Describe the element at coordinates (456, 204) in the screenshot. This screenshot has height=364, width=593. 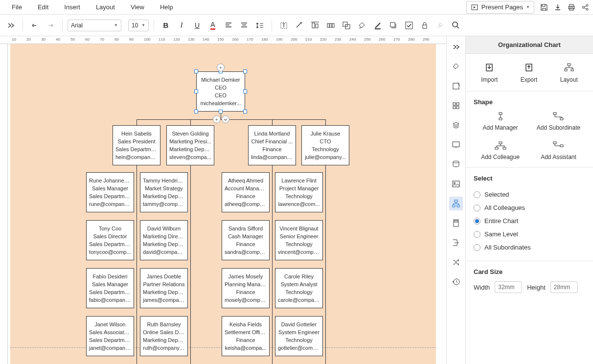
I see `org-chart-icon` at that location.